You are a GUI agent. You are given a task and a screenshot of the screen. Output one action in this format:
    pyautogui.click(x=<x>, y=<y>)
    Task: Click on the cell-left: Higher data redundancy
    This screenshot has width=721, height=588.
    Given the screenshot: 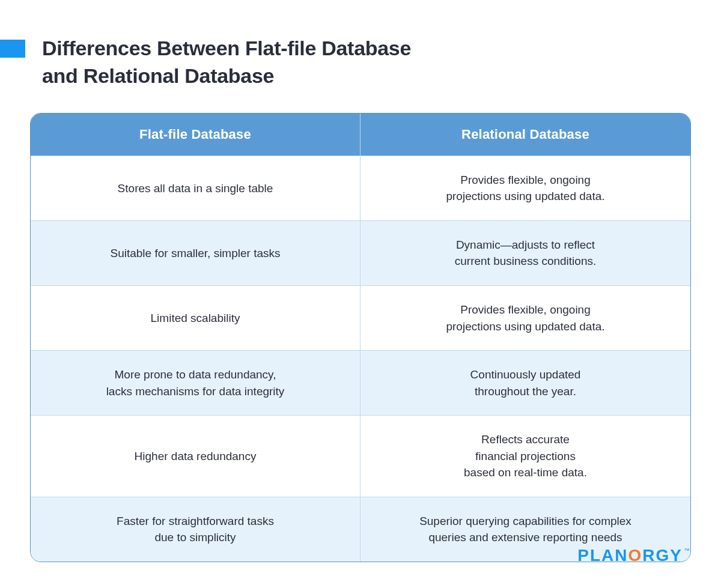 What is the action you would take?
    pyautogui.click(x=196, y=456)
    